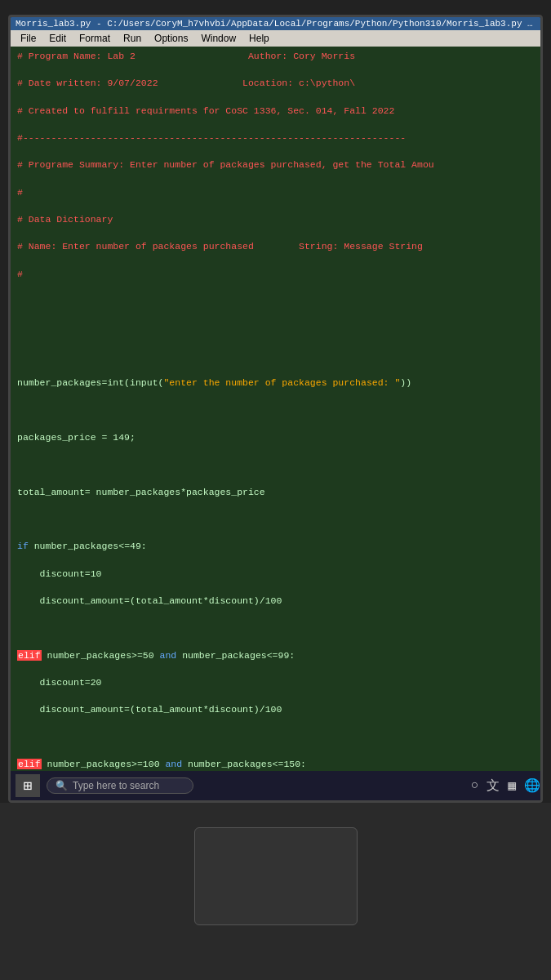 This screenshot has width=551, height=980. What do you see at coordinates (62, 786) in the screenshot?
I see `search-icon: 🔍` at bounding box center [62, 786].